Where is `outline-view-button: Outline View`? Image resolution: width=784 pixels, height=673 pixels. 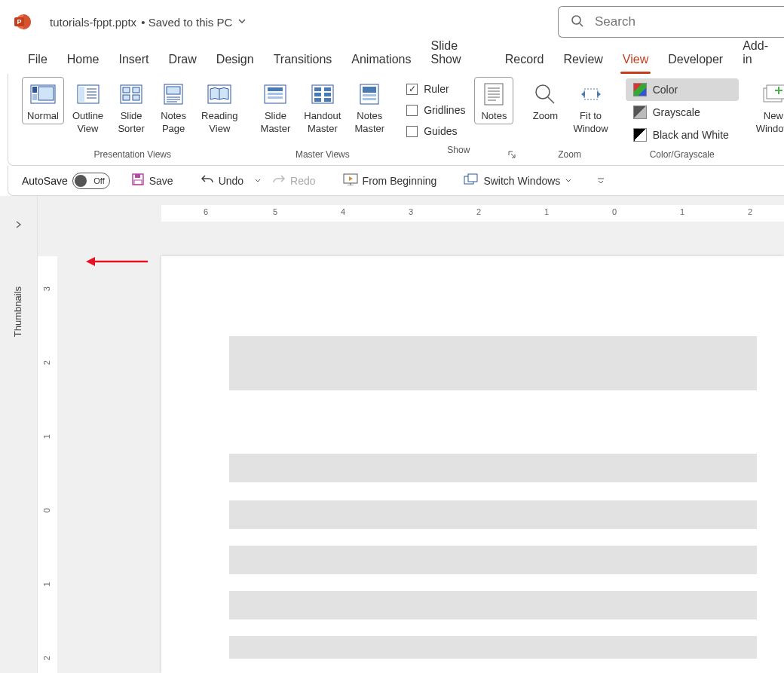 outline-view-button: Outline View is located at coordinates (87, 107).